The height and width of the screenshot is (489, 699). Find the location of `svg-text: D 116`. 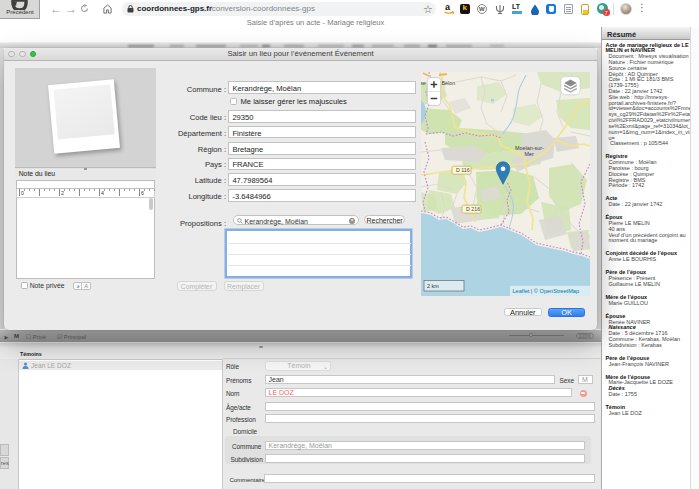

svg-text: D 116 is located at coordinates (463, 170).